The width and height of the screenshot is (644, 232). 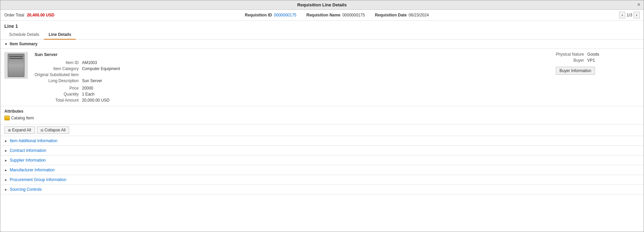 What do you see at coordinates (354, 15) in the screenshot?
I see `req-name-value: 0000000175` at bounding box center [354, 15].